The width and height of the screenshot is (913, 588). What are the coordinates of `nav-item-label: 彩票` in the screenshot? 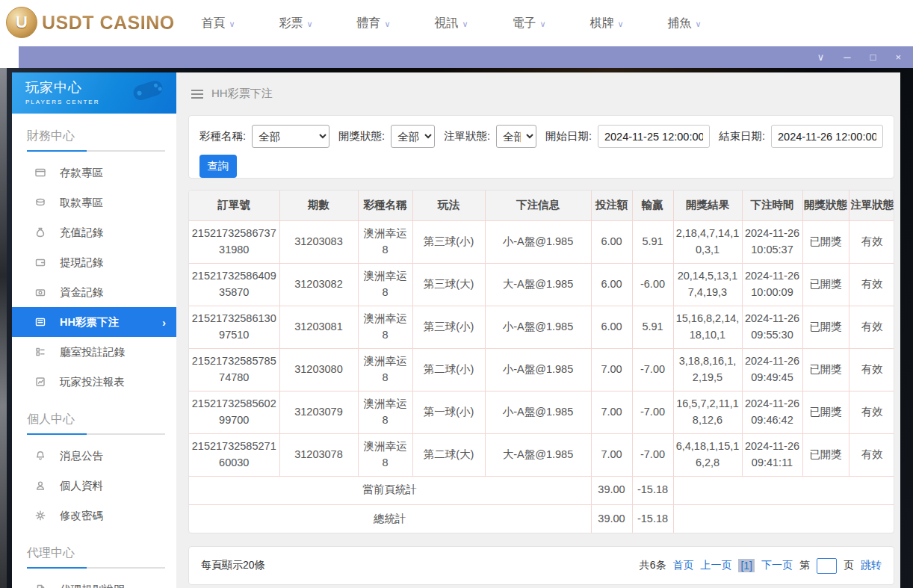 It's located at (291, 22).